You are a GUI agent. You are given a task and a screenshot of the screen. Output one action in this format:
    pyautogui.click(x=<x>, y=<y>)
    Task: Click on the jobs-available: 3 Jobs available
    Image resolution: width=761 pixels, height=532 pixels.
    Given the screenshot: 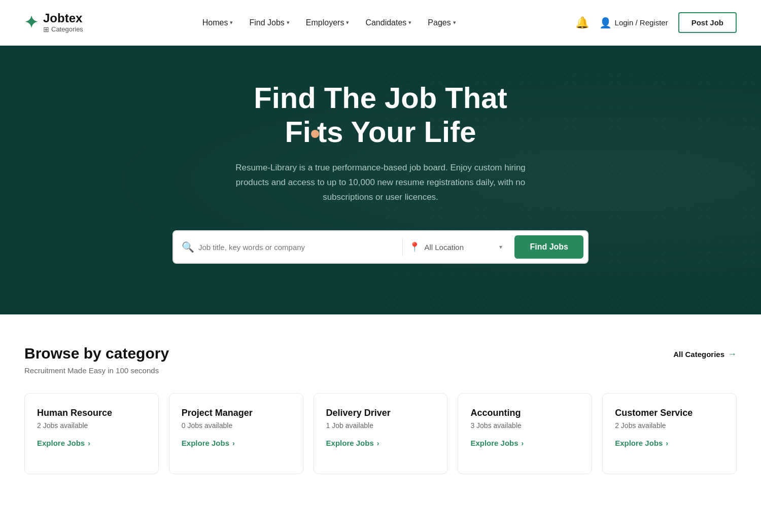 What is the action you would take?
    pyautogui.click(x=525, y=425)
    